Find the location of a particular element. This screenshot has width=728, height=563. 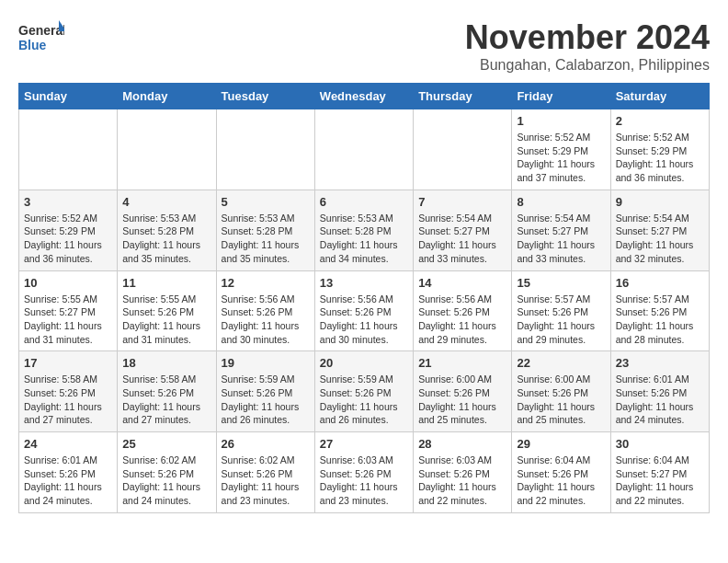

calendar-cell: 10Sunrise: 5:55 AM Sunset: 5:27 PM Dayli… is located at coordinates (68, 311).